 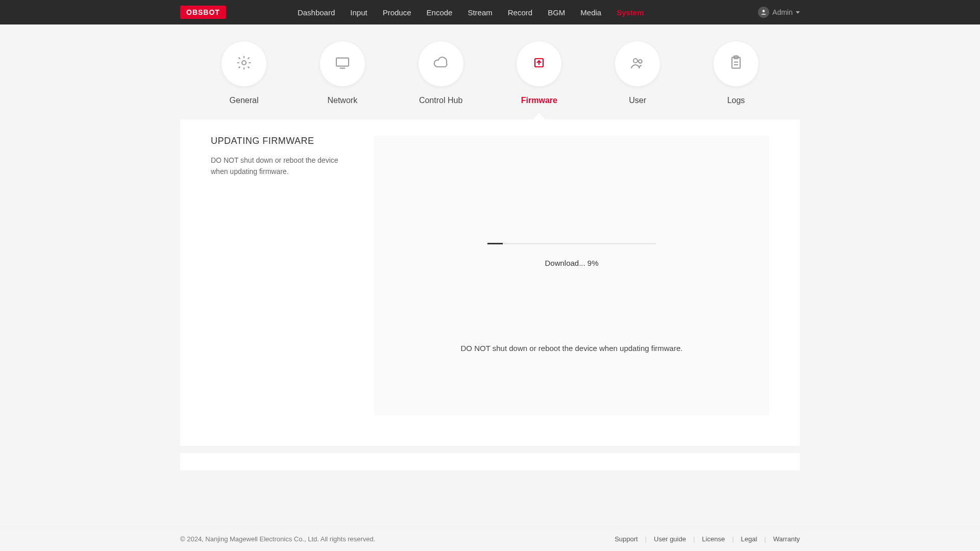 What do you see at coordinates (798, 12) in the screenshot?
I see `chevron-down-icon` at bounding box center [798, 12].